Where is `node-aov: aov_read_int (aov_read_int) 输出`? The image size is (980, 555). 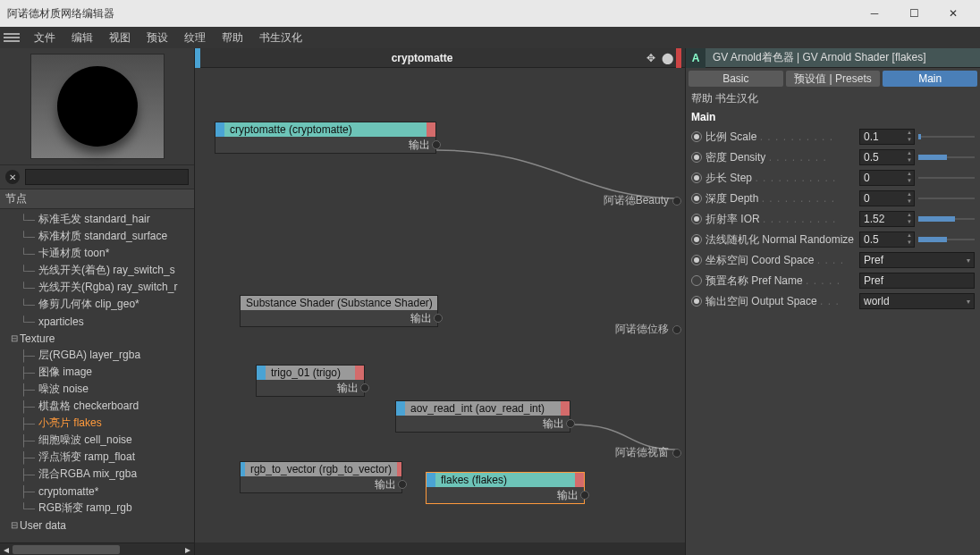 node-aov: aov_read_int (aov_read_int) 输出 is located at coordinates (483, 416).